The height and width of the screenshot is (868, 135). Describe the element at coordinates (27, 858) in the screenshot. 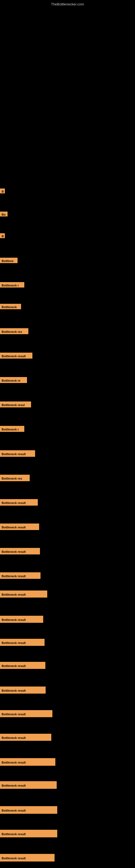

I see `label-29: Bottleneck result` at that location.